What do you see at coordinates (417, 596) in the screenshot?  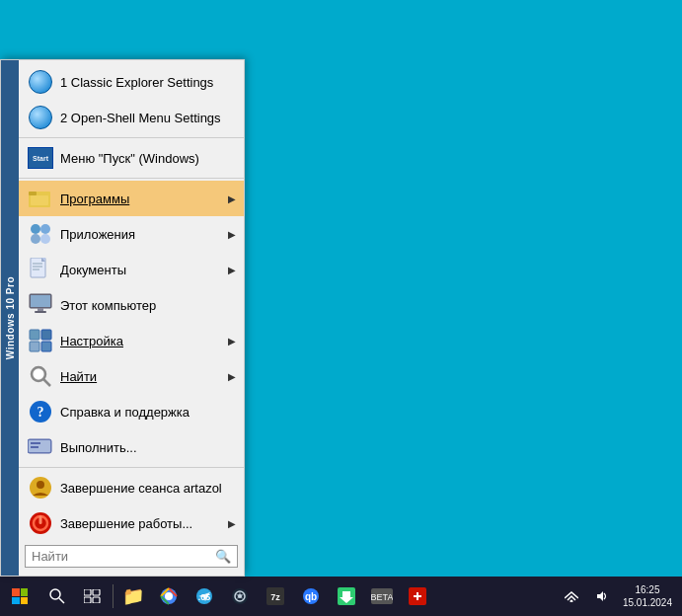 I see `red-app-icon` at bounding box center [417, 596].